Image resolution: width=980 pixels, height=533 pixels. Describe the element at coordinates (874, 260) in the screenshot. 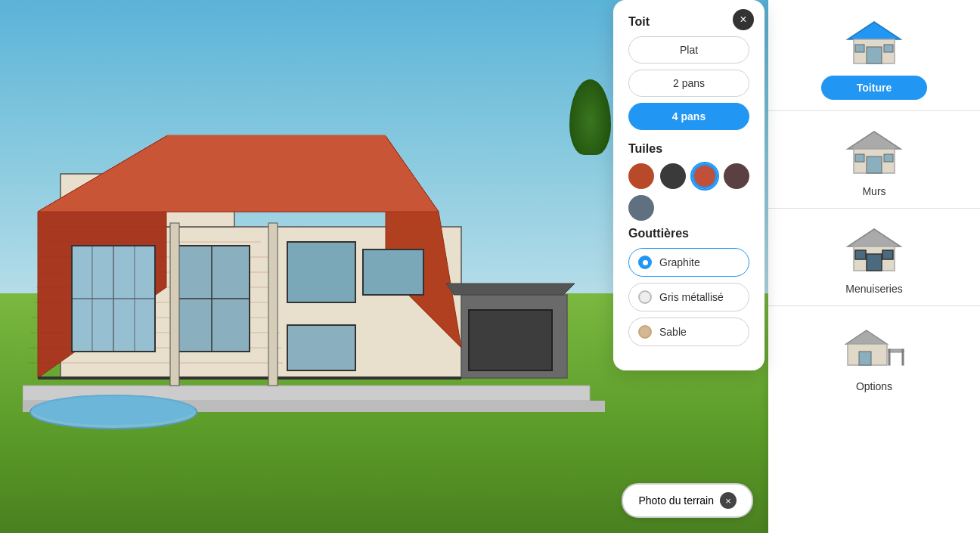

I see `sidebar-item-menuiseries: Menuiseries` at that location.